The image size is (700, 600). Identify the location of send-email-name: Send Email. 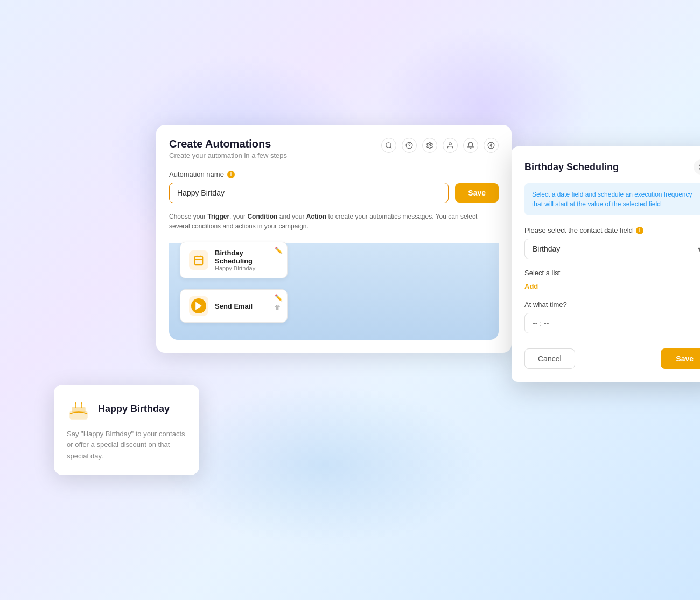
(247, 306).